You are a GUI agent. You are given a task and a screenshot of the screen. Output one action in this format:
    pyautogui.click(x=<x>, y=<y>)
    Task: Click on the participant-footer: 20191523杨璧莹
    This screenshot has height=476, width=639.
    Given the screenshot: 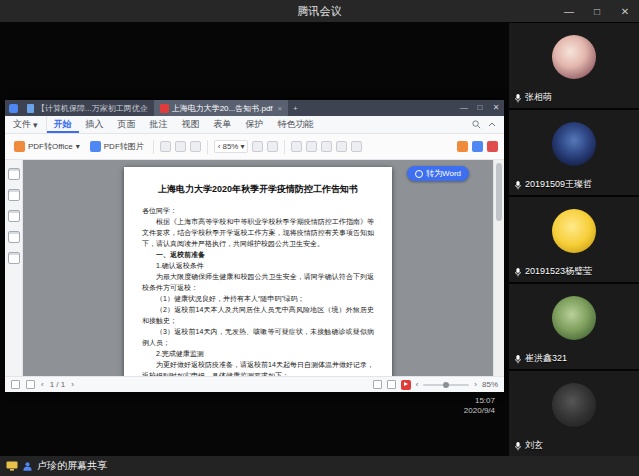 What is the action you would take?
    pyautogui.click(x=553, y=272)
    